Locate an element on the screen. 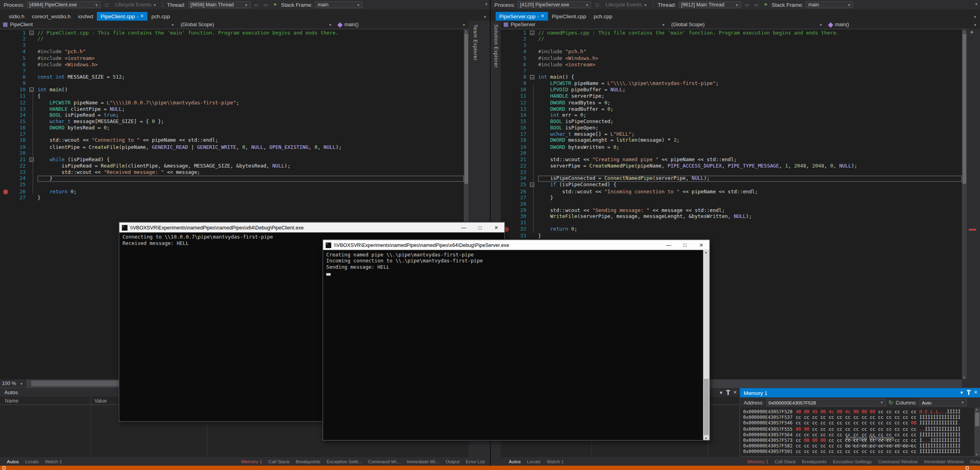 This screenshot has height=470, width=980. console-titlebar: \\VBOXSVR\Experiments\namedPipes\namedPi… is located at coordinates (312, 228).